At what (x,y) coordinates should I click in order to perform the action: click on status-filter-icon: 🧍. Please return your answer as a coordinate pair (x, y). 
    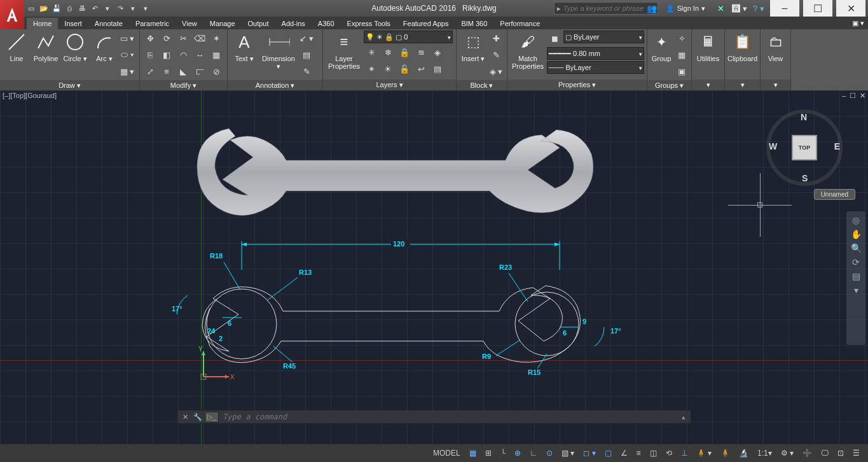
    Looking at the image, I should click on (725, 453).